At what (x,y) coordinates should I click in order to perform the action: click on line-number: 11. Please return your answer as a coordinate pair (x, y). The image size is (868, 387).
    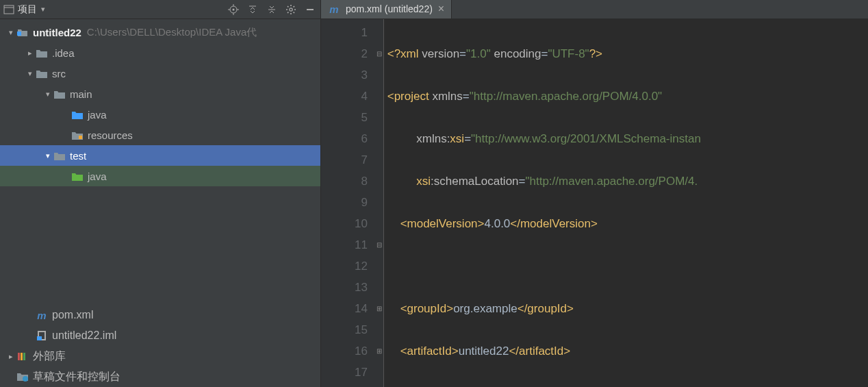
    Looking at the image, I should click on (344, 245).